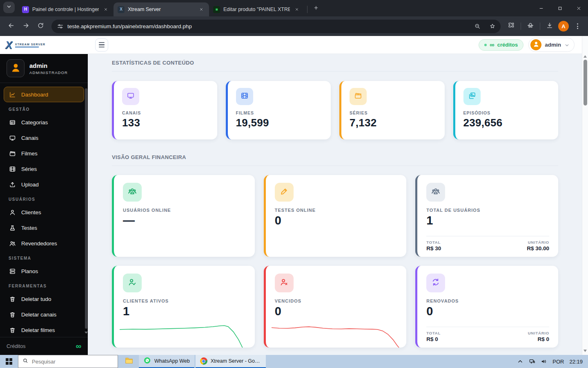 The height and width of the screenshot is (368, 588). What do you see at coordinates (44, 243) in the screenshot?
I see `sidebar-item-revendedores: Revendedores` at bounding box center [44, 243].